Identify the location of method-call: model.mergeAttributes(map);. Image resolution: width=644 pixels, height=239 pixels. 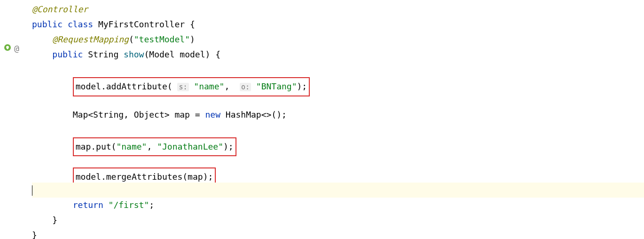
(145, 177).